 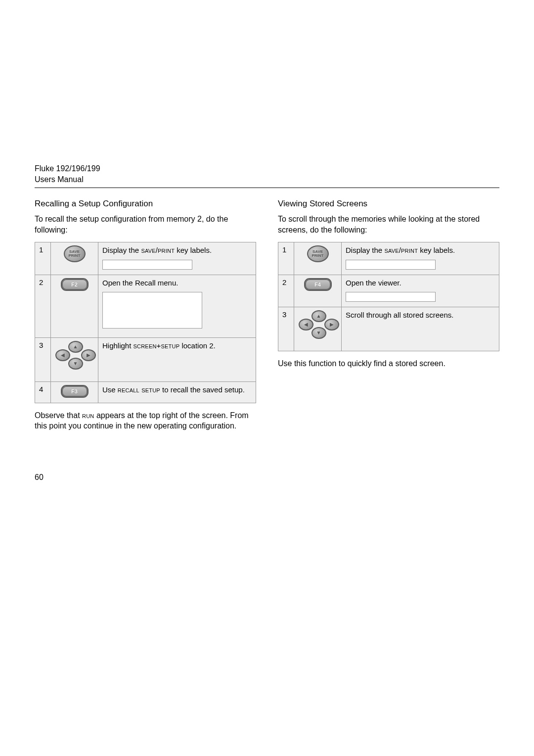 What do you see at coordinates (391, 297) in the screenshot?
I see `viewer-placeholder` at bounding box center [391, 297].